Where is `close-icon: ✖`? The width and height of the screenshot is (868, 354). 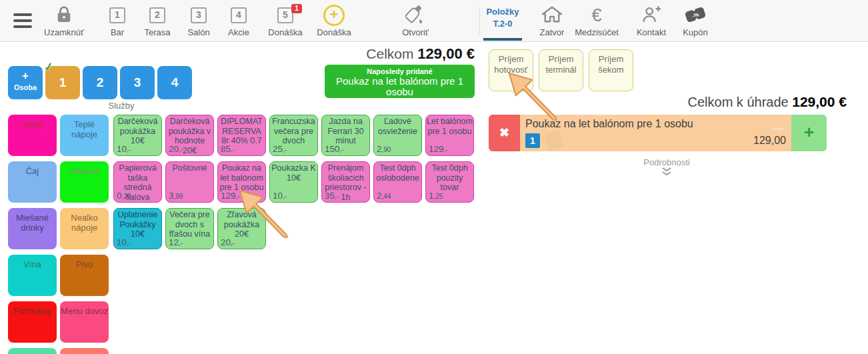 close-icon: ✖ is located at coordinates (504, 133).